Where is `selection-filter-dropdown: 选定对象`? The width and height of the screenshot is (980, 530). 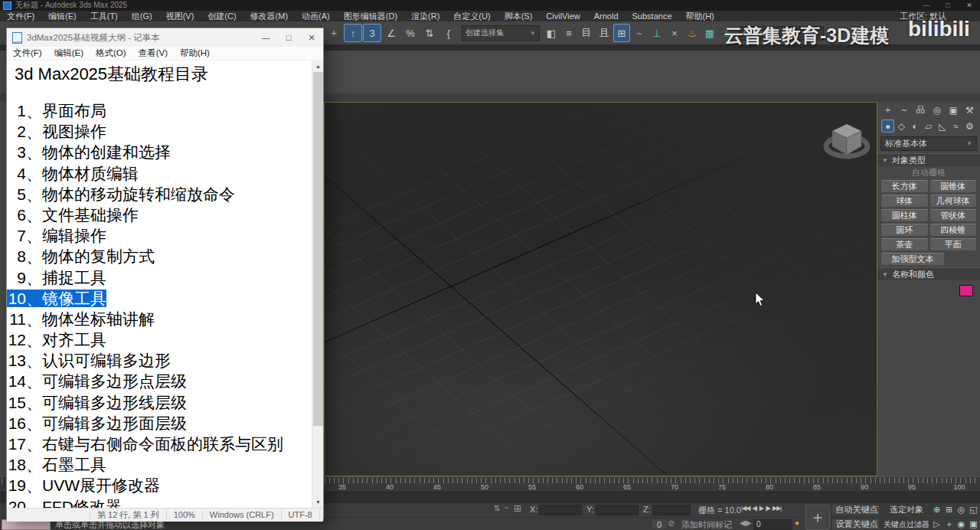 selection-filter-dropdown: 选定对象 is located at coordinates (906, 510).